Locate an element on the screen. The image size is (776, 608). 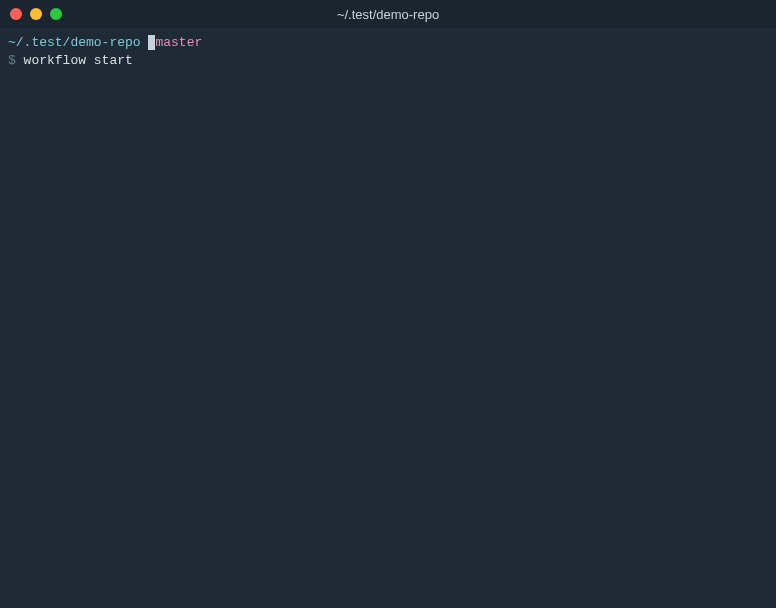
command-text: workflow start is located at coordinates (78, 61).